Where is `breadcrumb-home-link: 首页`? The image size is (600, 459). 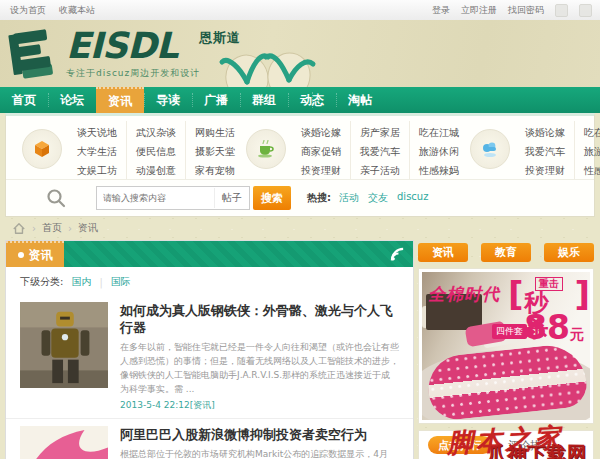
breadcrumb-home-link: 首页 is located at coordinates (52, 228).